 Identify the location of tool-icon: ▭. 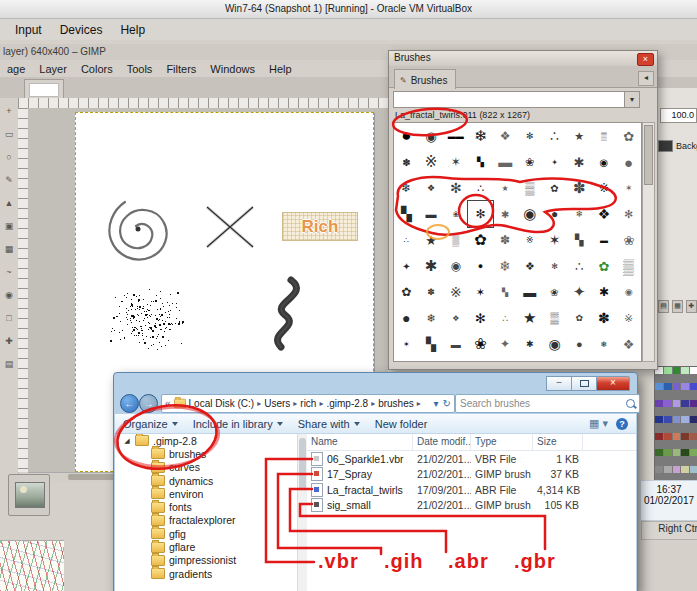
(10, 134).